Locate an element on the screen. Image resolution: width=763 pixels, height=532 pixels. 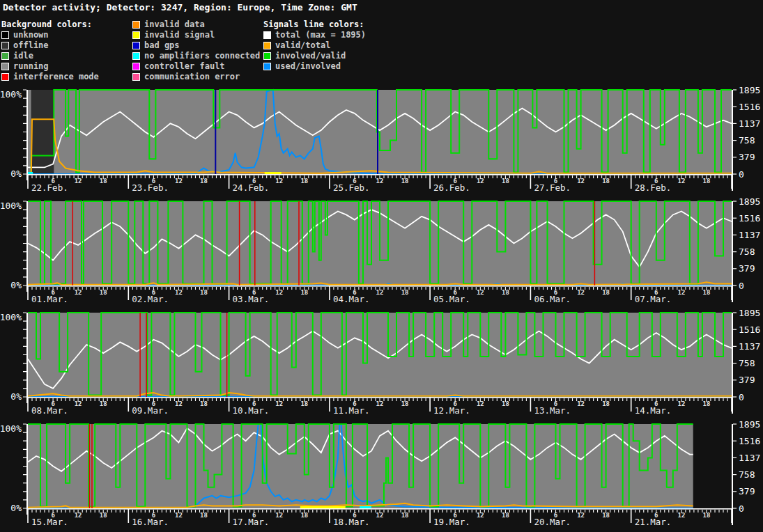
date-label: 13.Mar. is located at coordinates (552, 411).